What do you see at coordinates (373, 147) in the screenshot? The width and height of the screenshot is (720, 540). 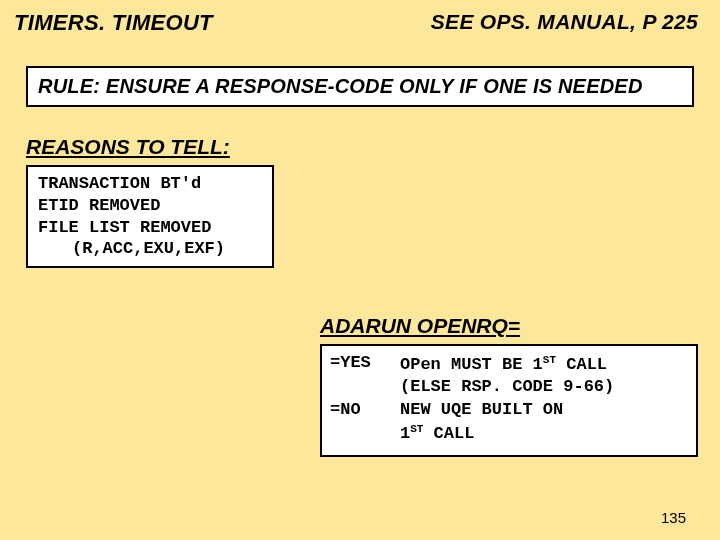 I see `reasons-heading: REASONS TO TELL:` at bounding box center [373, 147].